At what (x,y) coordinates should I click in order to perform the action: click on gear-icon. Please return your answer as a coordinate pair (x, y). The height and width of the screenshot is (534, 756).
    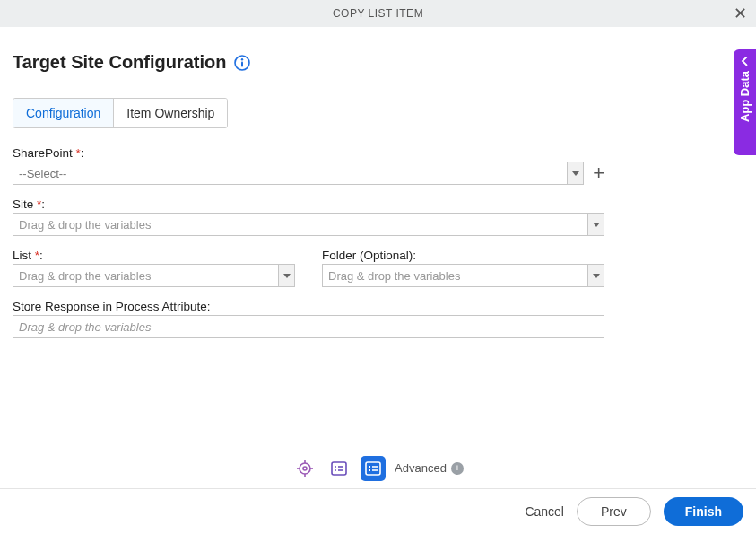
    Looking at the image, I should click on (305, 468).